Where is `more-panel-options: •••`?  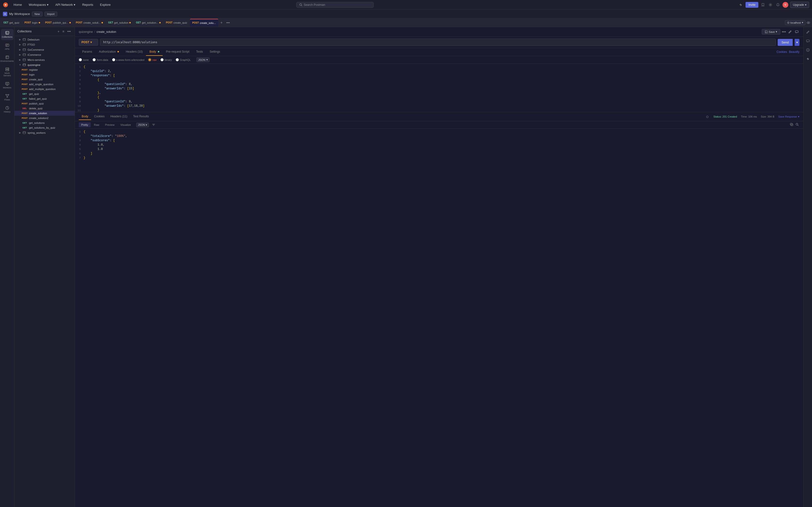
more-panel-options: ••• is located at coordinates (69, 32).